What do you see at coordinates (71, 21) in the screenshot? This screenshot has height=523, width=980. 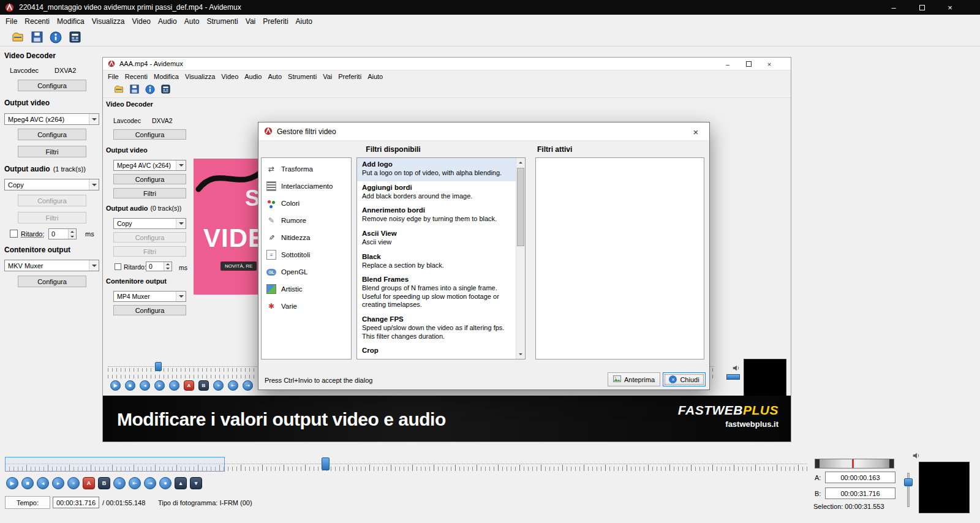 I see `menu-item-modifica: Modifica` at bounding box center [71, 21].